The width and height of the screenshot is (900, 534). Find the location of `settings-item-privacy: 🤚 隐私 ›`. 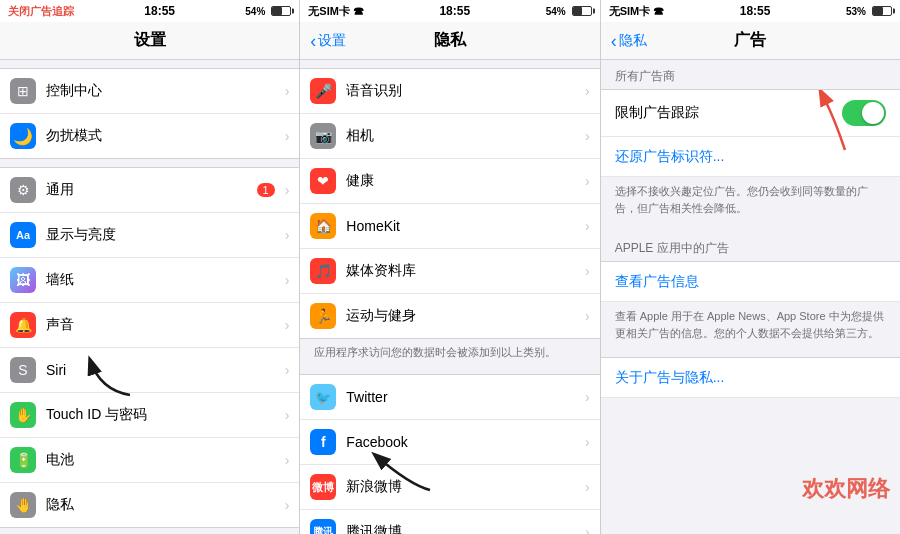

settings-item-privacy: 🤚 隐私 › is located at coordinates (150, 505).